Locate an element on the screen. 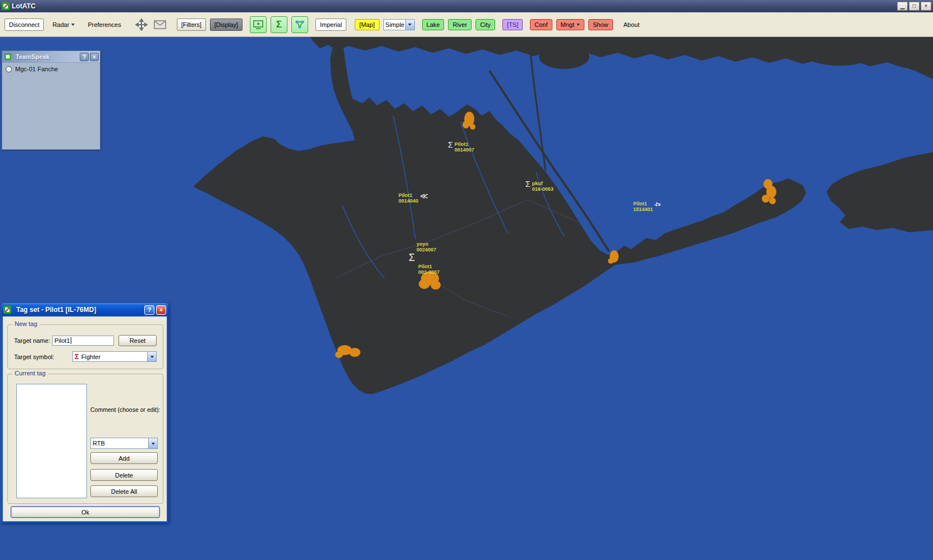  show-button: Show is located at coordinates (601, 25).